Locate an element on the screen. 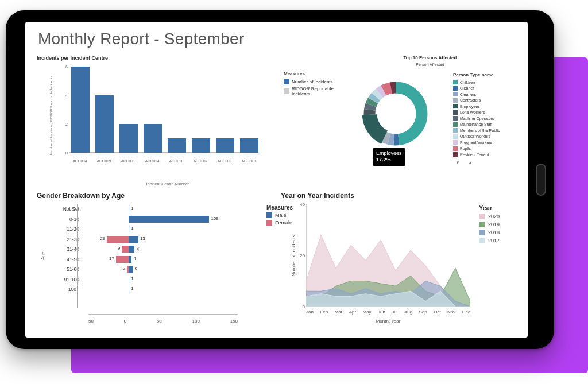 This screenshot has width=588, height=384. x-tick-label: Feb is located at coordinates (324, 312).